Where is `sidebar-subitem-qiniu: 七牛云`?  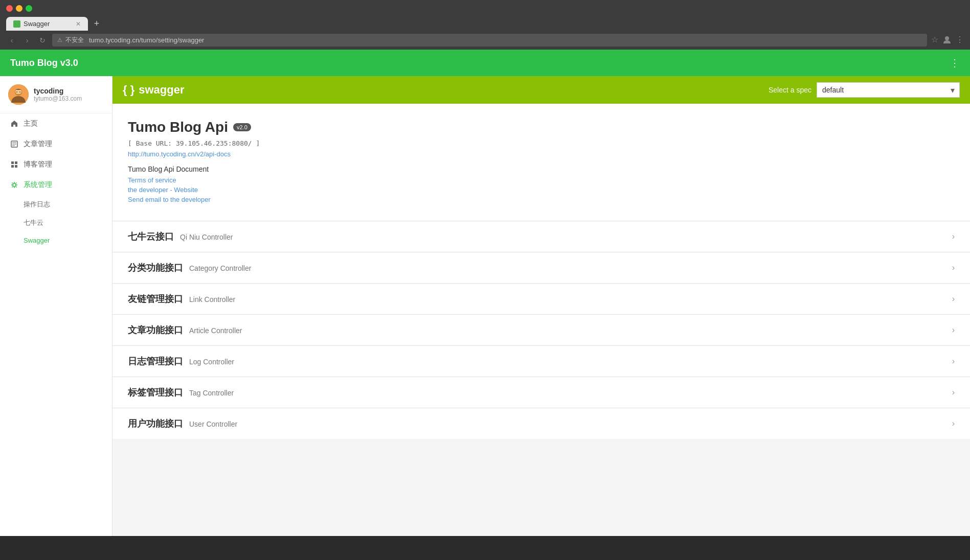
sidebar-subitem-qiniu: 七牛云 is located at coordinates (56, 223).